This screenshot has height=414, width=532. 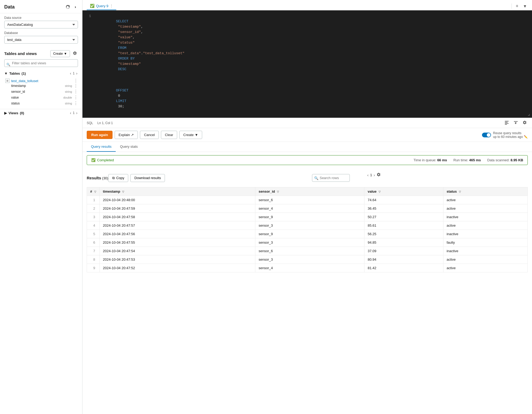 I want to click on collapse-sidebar-button, so click(x=75, y=7).